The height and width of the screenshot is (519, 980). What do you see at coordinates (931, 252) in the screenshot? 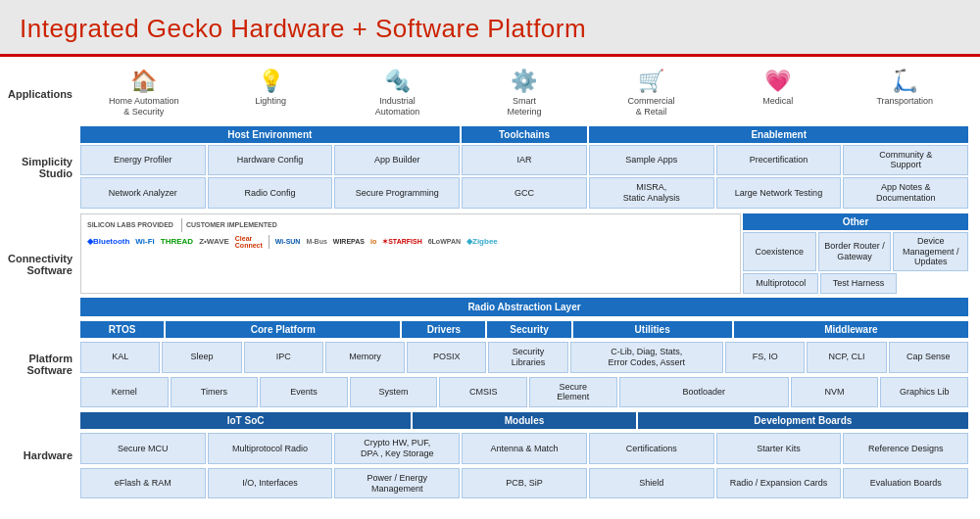
I see `device-mgmt: DeviceManagement /Updates` at bounding box center [931, 252].